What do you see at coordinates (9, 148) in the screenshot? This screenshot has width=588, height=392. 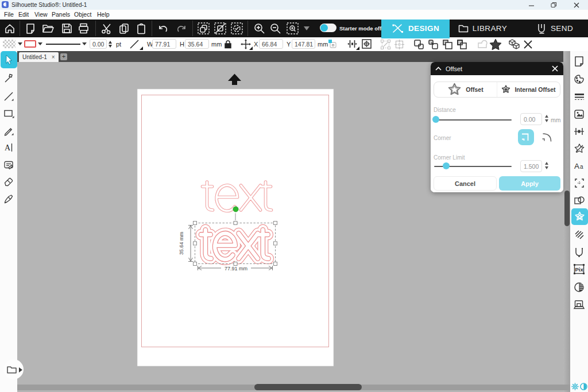 I see `text-tool: A` at bounding box center [9, 148].